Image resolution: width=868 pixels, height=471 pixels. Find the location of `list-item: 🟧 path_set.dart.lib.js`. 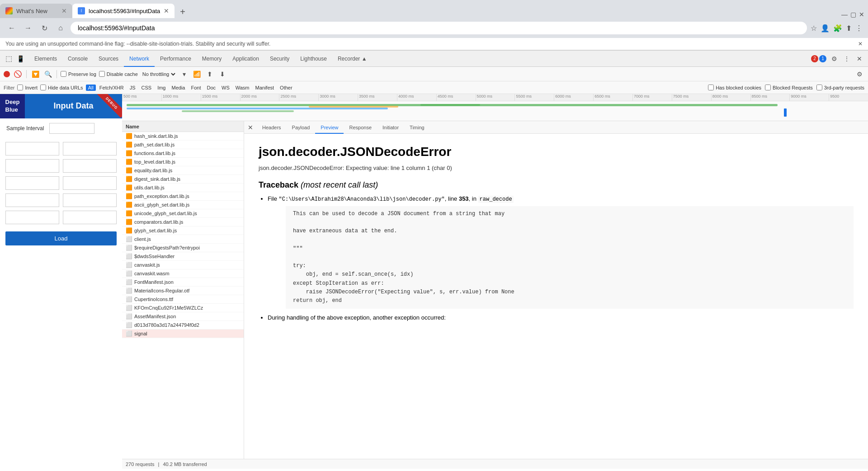

list-item: 🟧 path_set.dart.lib.js is located at coordinates (183, 145).